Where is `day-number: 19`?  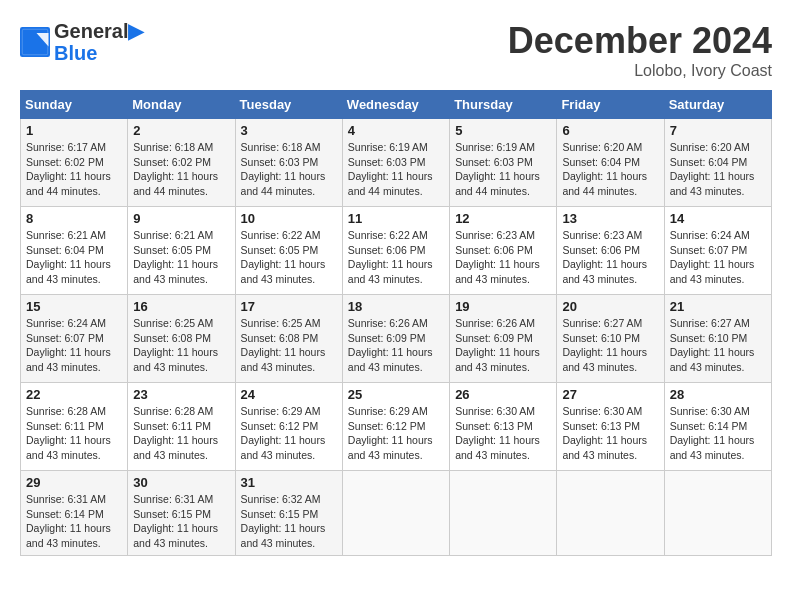 day-number: 19 is located at coordinates (503, 306).